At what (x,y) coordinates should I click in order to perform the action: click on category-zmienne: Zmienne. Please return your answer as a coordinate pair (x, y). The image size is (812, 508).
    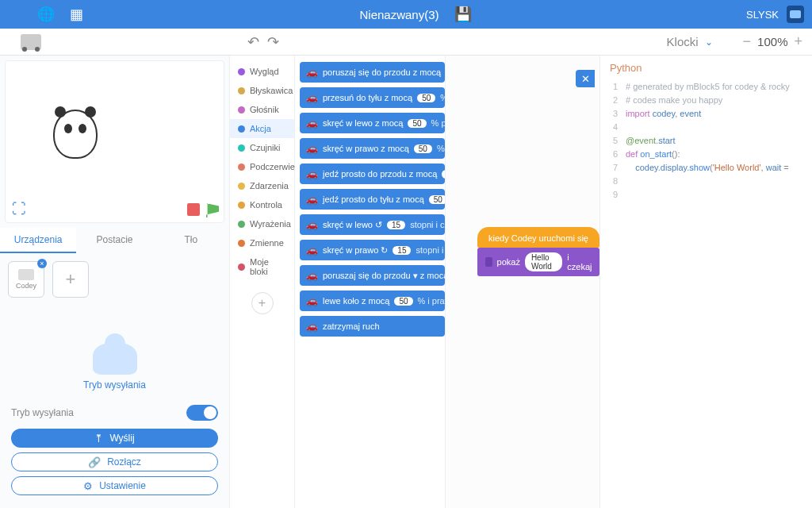
    Looking at the image, I should click on (262, 243).